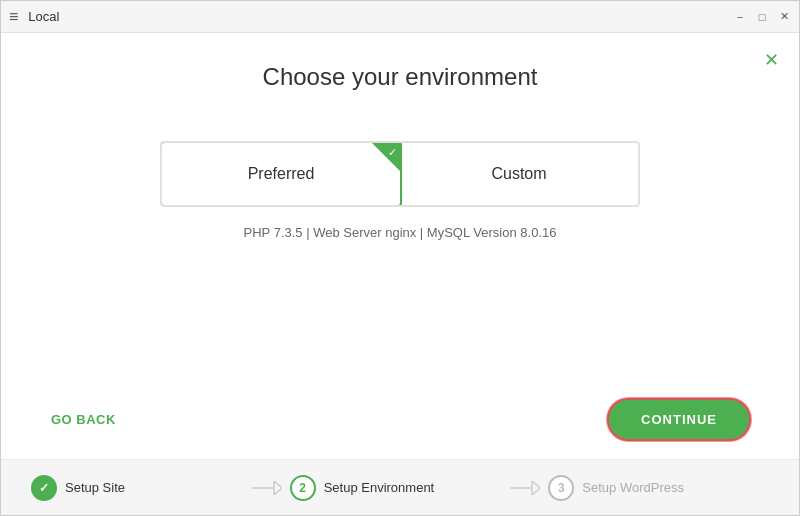 The image size is (800, 516). What do you see at coordinates (518, 174) in the screenshot?
I see `custom-label: Custom` at bounding box center [518, 174].